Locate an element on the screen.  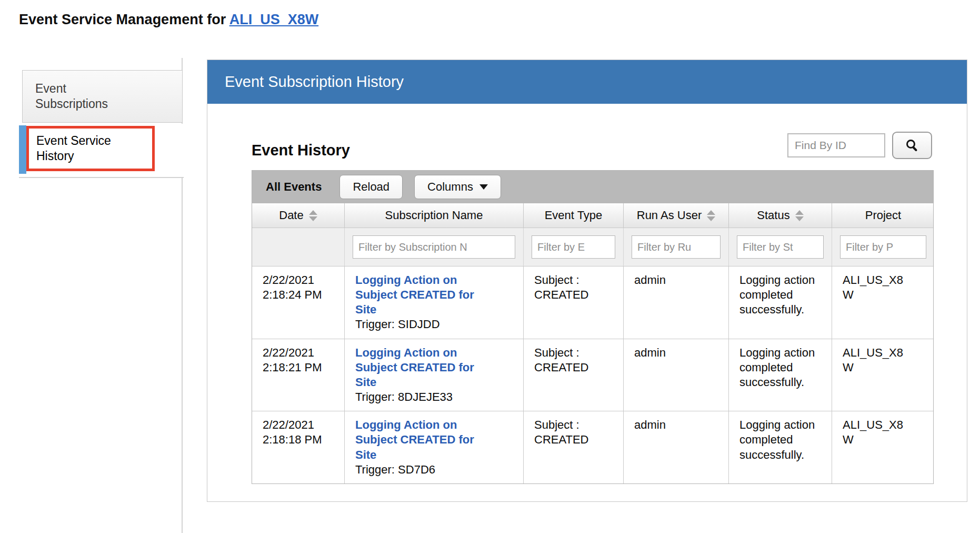
click-highlight-box: Event Service History is located at coordinates (91, 149).